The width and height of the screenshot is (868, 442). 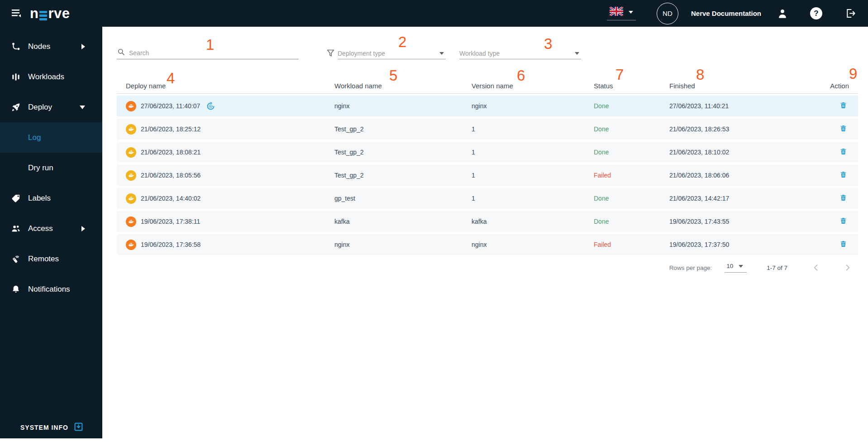 What do you see at coordinates (850, 14) in the screenshot?
I see `logout-icon` at bounding box center [850, 14].